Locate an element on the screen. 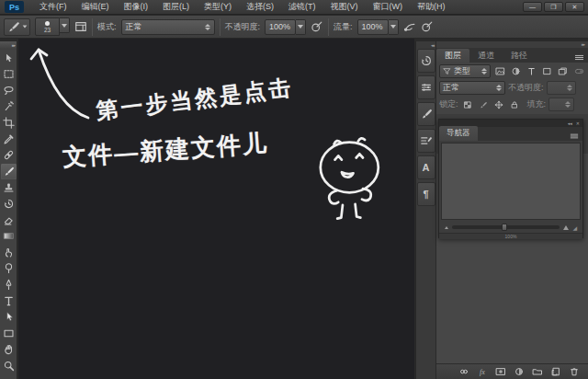 The height and width of the screenshot is (379, 588). tool-zoom is located at coordinates (9, 366).